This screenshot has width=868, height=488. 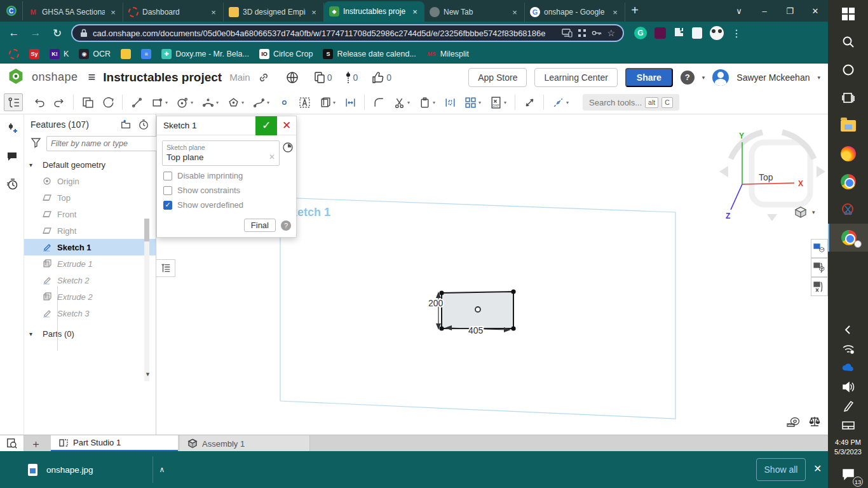 What do you see at coordinates (649, 78) in the screenshot?
I see `share-button: Share` at bounding box center [649, 78].